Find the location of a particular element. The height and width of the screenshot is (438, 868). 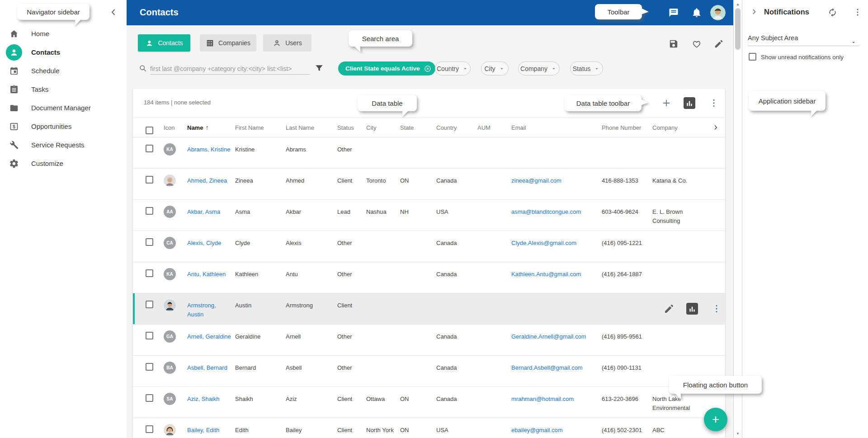

edit-button is located at coordinates (719, 44).